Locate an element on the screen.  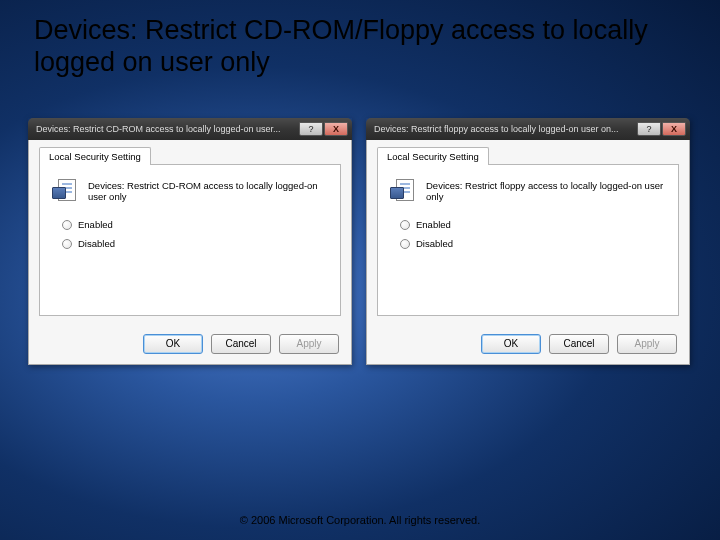
policy-header: Devices: Restrict floppy access to local… is located at coordinates (528, 191).